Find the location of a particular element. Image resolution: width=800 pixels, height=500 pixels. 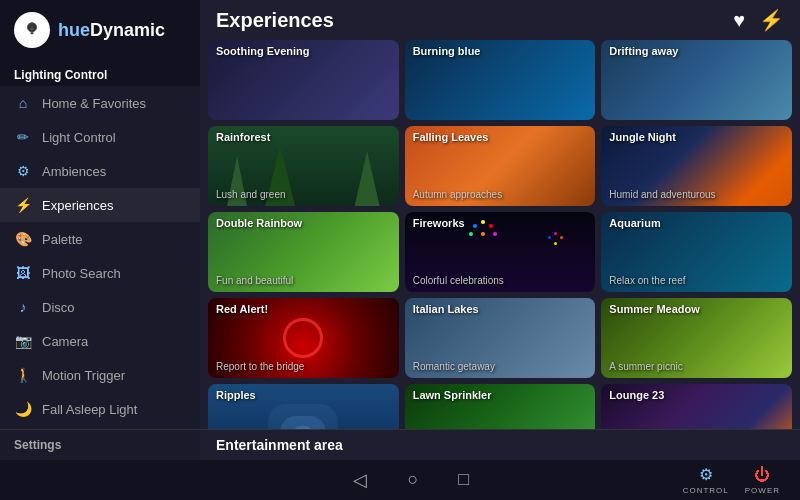

nav-icon-light-control: ✏ is located at coordinates (23, 137).